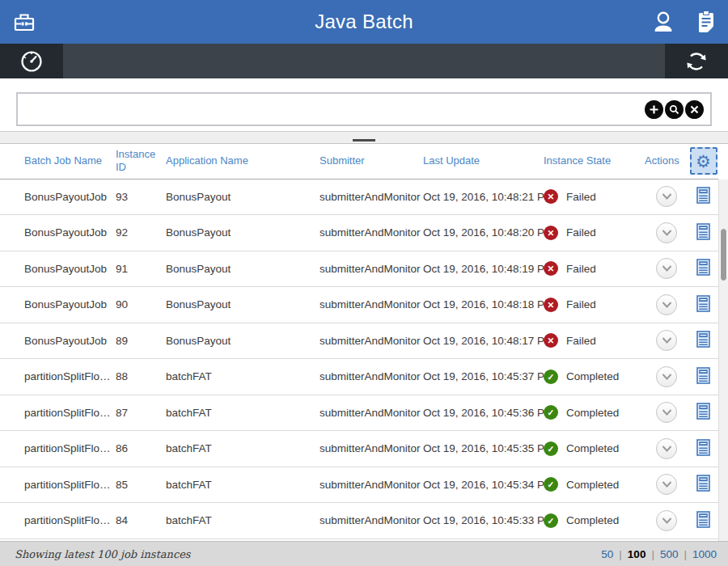  What do you see at coordinates (658, 555) in the screenshot?
I see `page-size-selector: 50 | 100 | 500 | 1000` at bounding box center [658, 555].